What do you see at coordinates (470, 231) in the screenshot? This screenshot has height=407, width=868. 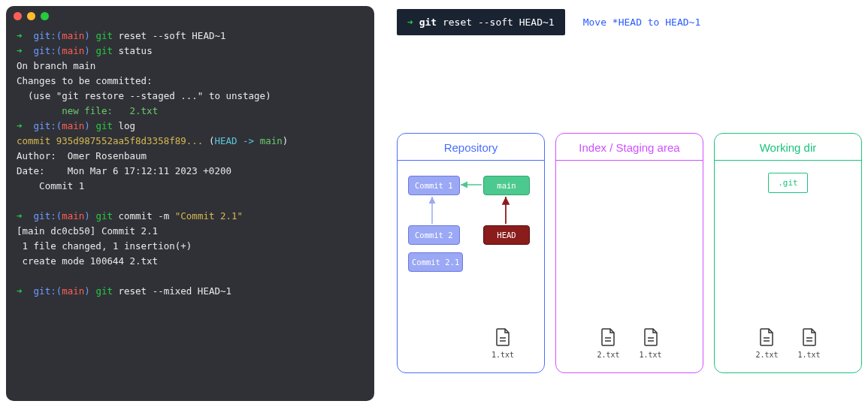 I see `commit-graph: Commit 1 Commit 2 Commit 2.1 main HEAD` at bounding box center [470, 231].